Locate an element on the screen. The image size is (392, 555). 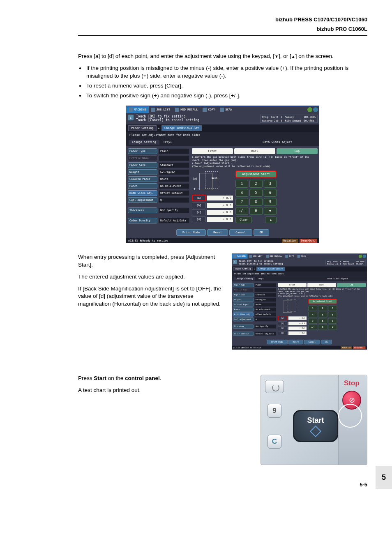
para-entry-complete: When entry processing is completed, pres… is located at coordinates (151, 261).